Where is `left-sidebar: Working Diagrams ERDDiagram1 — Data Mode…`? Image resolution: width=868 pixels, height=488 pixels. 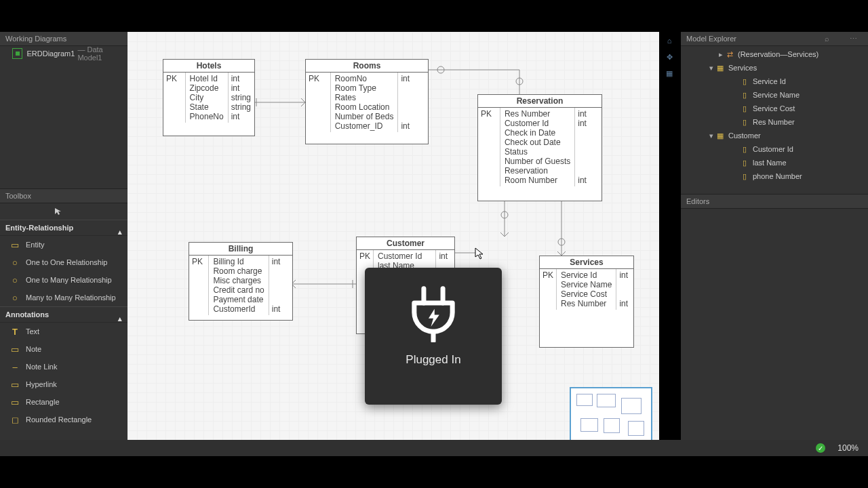
left-sidebar: Working Diagrams ERDDiagram1 — Data Mode… is located at coordinates (64, 244).